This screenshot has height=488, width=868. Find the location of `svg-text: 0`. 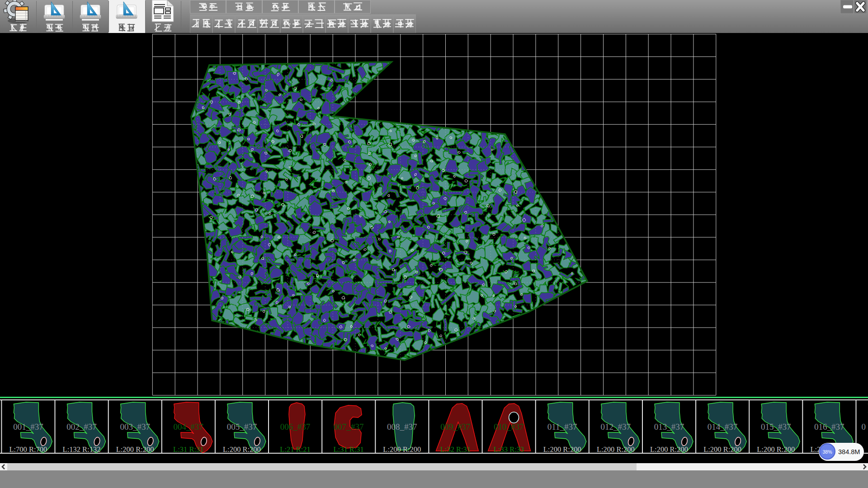

svg-text: 0 is located at coordinates (863, 427).